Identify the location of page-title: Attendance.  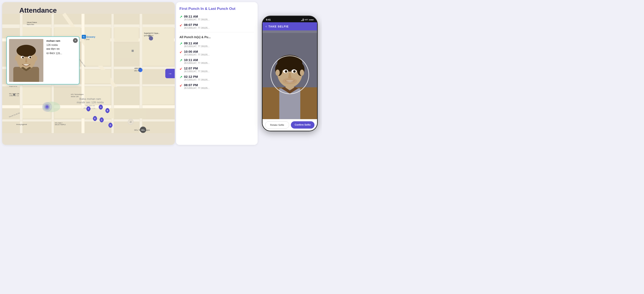
(38, 10).